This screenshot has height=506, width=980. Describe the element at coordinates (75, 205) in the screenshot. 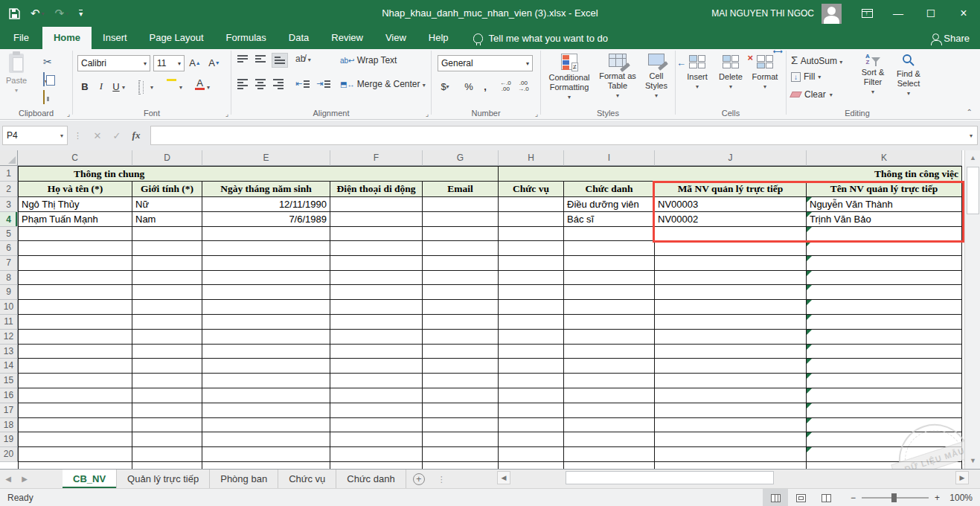

I see `cell-C3: Ngô Thị Thủy` at that location.